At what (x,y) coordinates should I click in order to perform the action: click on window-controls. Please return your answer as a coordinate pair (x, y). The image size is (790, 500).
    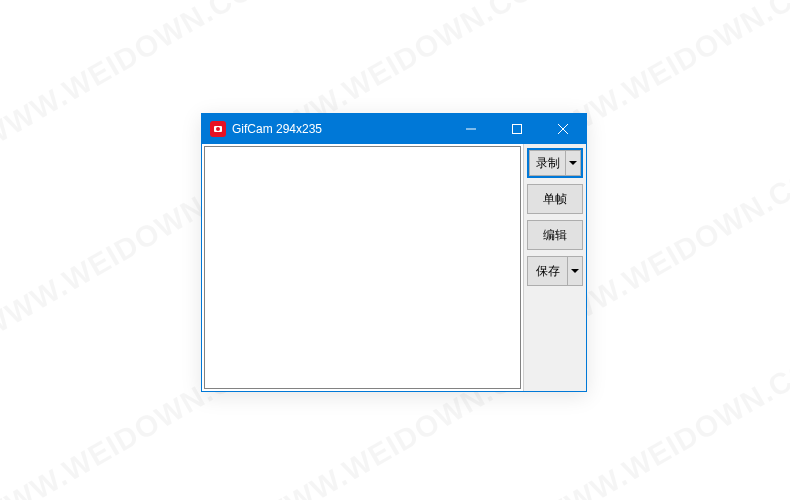
    Looking at the image, I should click on (517, 129).